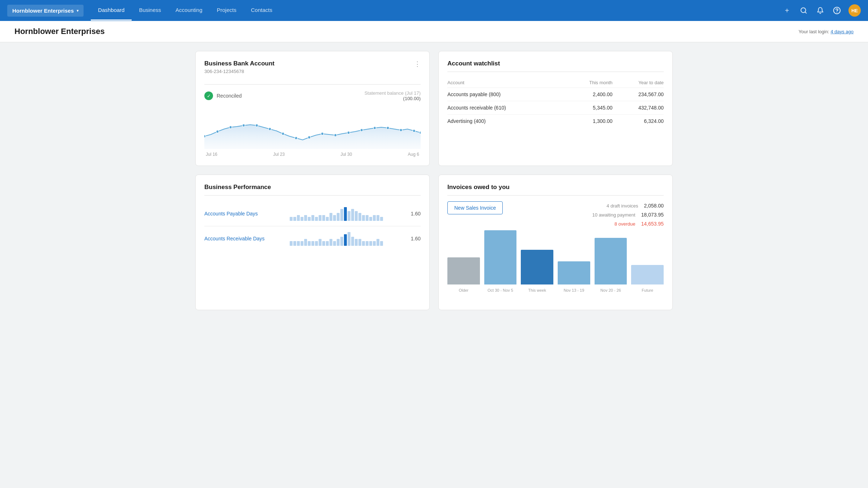  Describe the element at coordinates (804, 10) in the screenshot. I see `search-icon` at that location.